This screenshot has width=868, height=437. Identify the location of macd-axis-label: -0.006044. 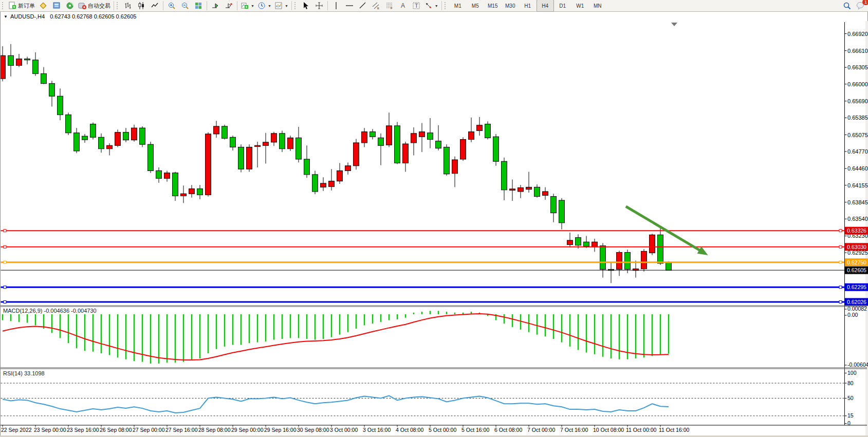
(858, 365).